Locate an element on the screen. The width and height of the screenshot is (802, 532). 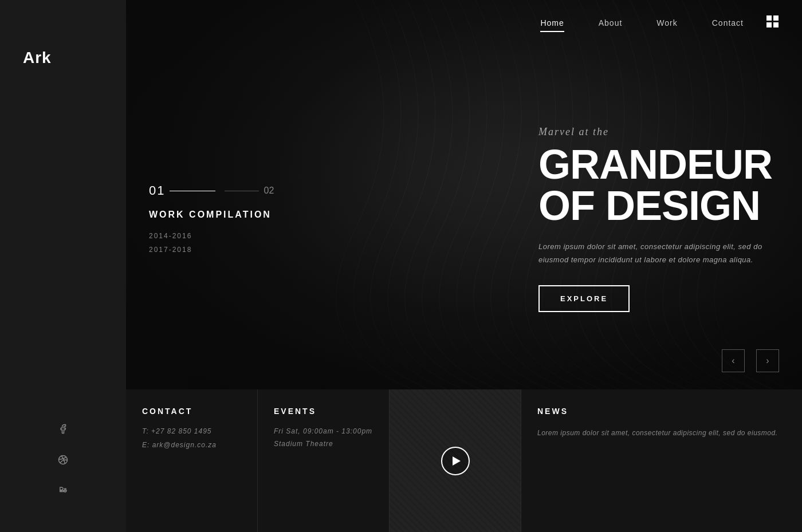
slide-line-inactive is located at coordinates (242, 191).